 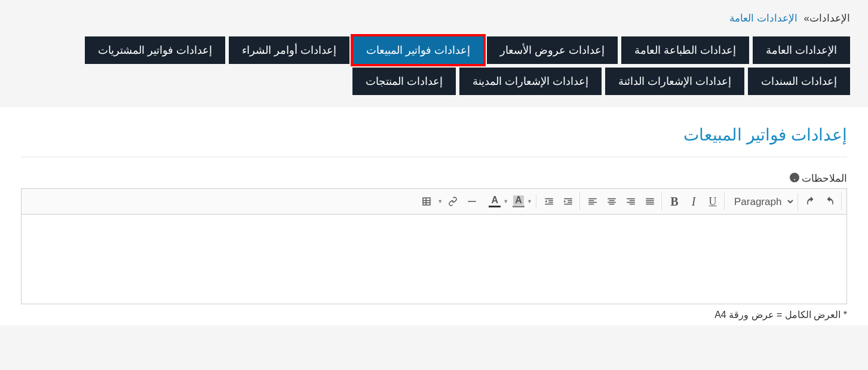 What do you see at coordinates (802, 50) in the screenshot?
I see `tab-general: الإعدادات العامة` at bounding box center [802, 50].